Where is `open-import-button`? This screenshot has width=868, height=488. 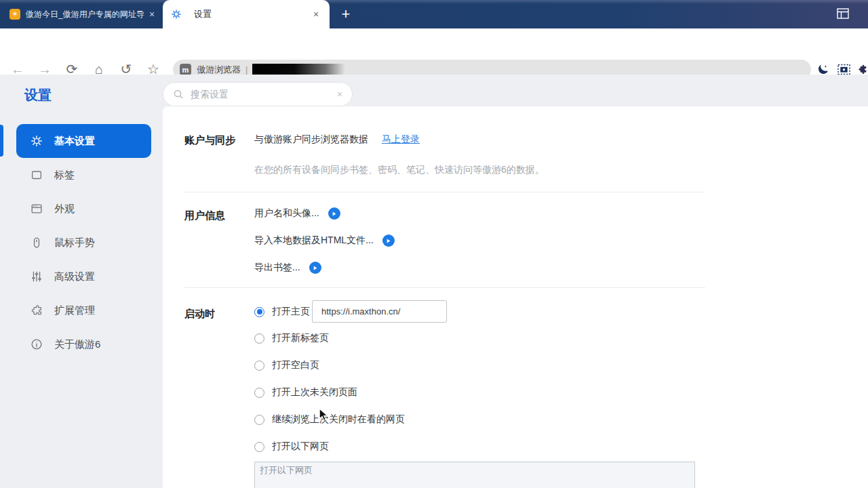 open-import-button is located at coordinates (389, 241).